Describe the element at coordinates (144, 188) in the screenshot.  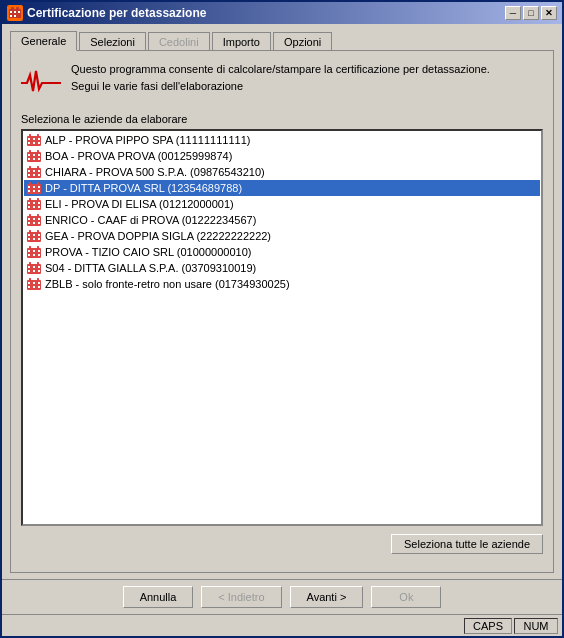
I see `list-item-label: DP - DITTA PROVA SRL (12354689788)` at that location.